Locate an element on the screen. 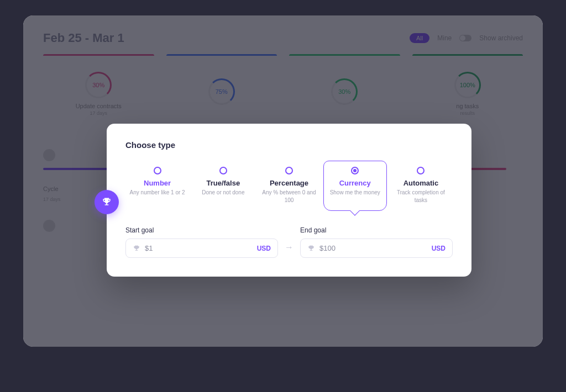 The height and width of the screenshot is (392, 566). arrow-right-icon: → is located at coordinates (289, 250).